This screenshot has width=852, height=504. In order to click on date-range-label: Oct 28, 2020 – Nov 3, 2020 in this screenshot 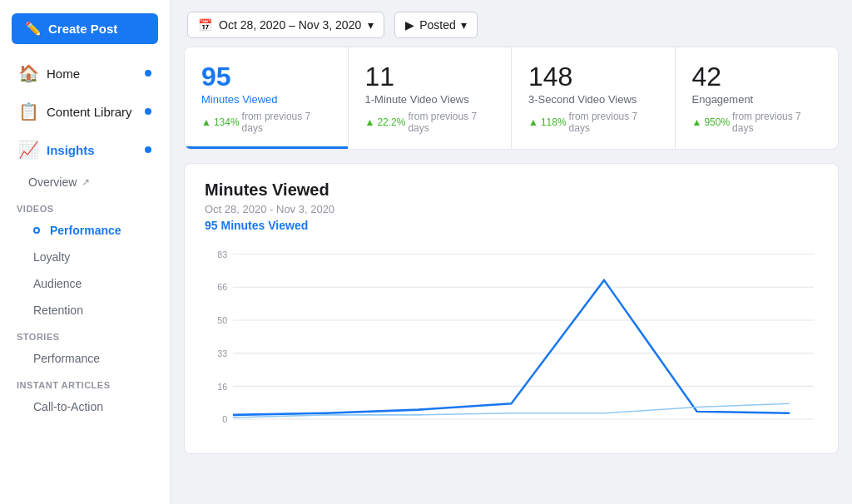, I will do `click(290, 25)`.